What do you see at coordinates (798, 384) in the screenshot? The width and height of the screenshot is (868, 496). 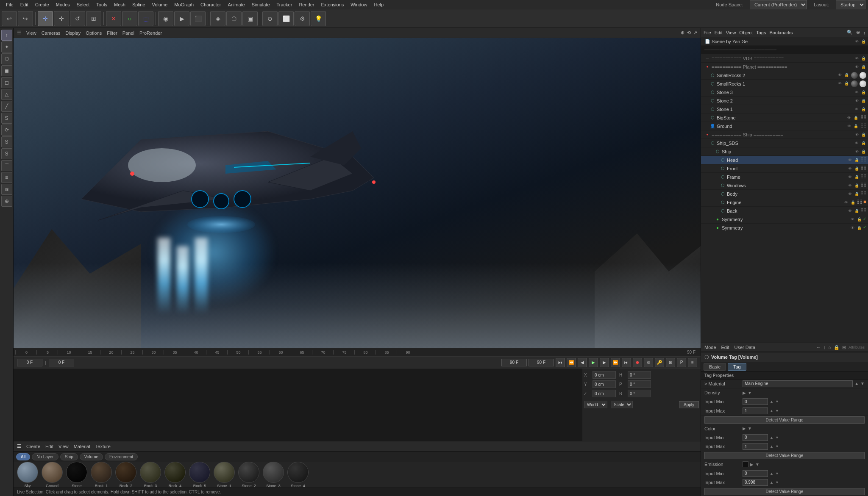 I see `attr-material-input` at bounding box center [798, 384].